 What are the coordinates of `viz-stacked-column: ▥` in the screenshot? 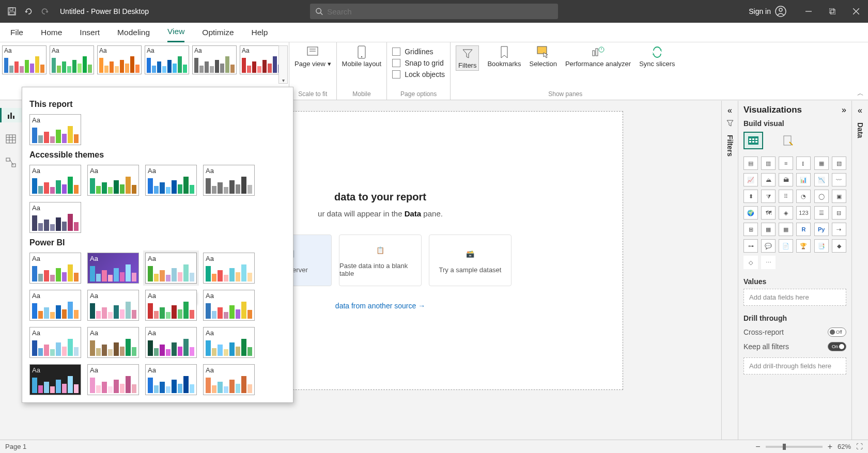 It's located at (768, 163).